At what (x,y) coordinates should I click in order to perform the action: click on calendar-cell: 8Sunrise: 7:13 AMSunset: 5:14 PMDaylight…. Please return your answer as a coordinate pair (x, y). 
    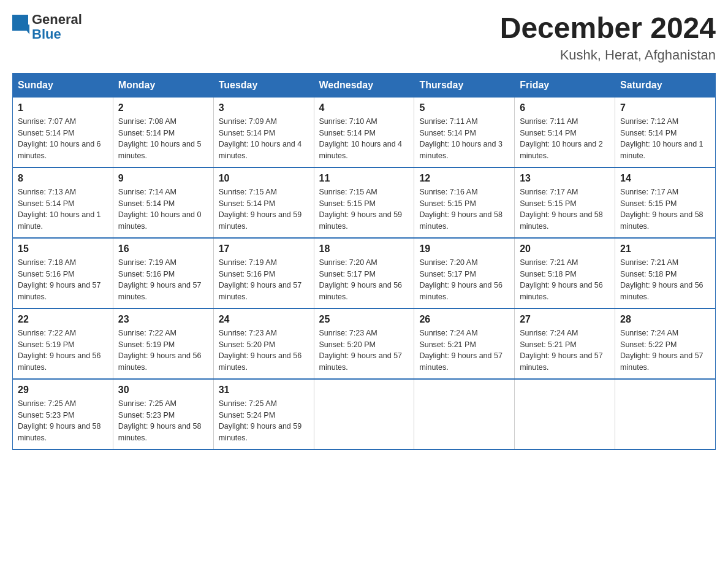
    Looking at the image, I should click on (63, 202).